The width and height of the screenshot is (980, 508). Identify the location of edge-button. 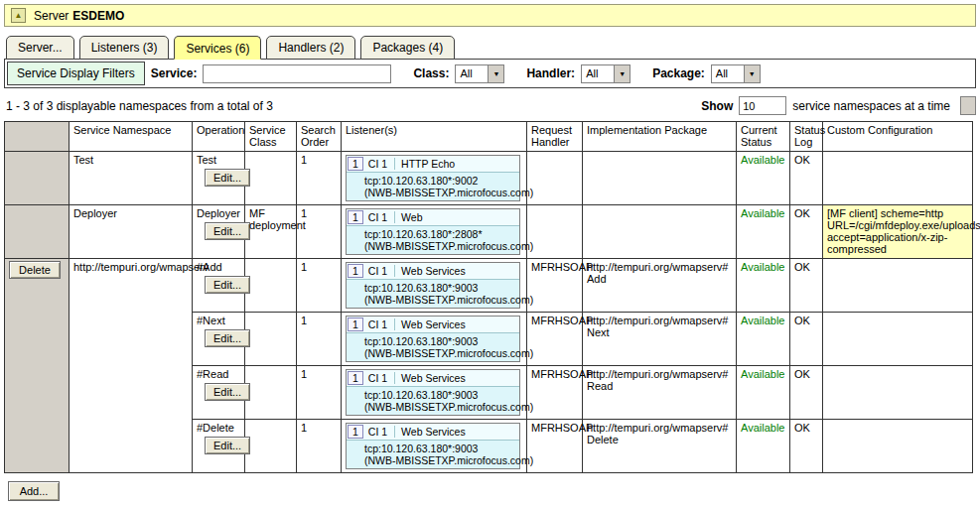
(968, 105).